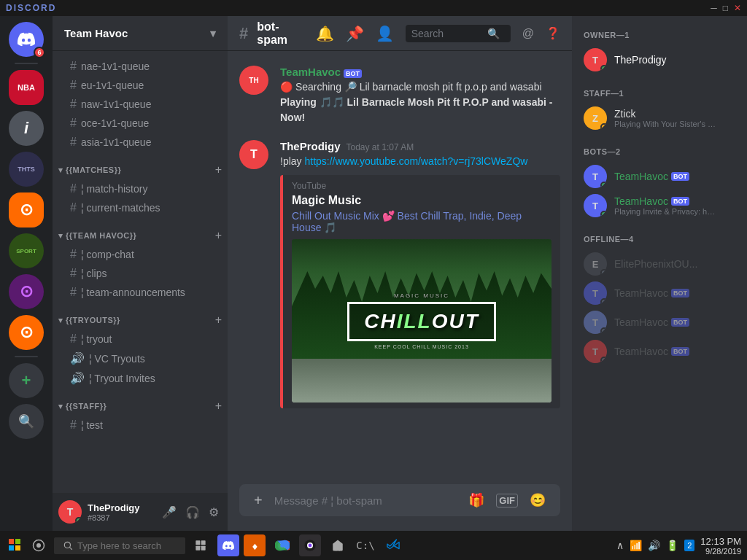 This screenshot has width=747, height=560. I want to click on channel-item-current-matches: # ¦ current-matches, so click(140, 208).